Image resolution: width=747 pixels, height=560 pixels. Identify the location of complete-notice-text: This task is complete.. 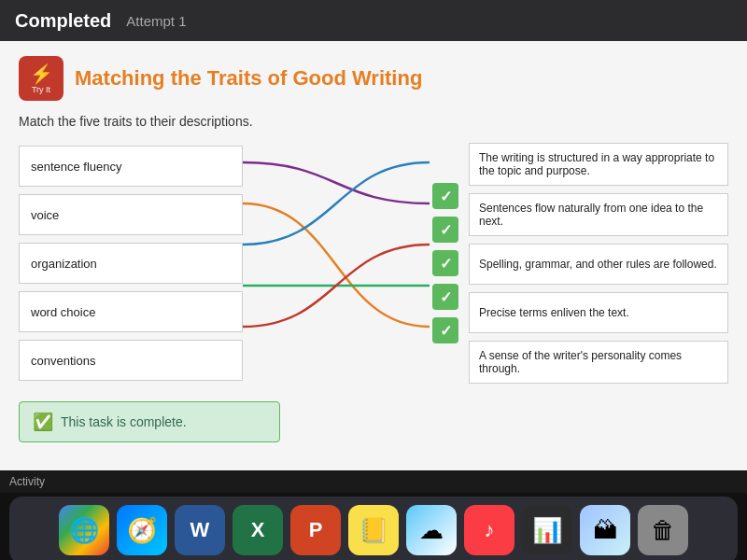
(123, 422).